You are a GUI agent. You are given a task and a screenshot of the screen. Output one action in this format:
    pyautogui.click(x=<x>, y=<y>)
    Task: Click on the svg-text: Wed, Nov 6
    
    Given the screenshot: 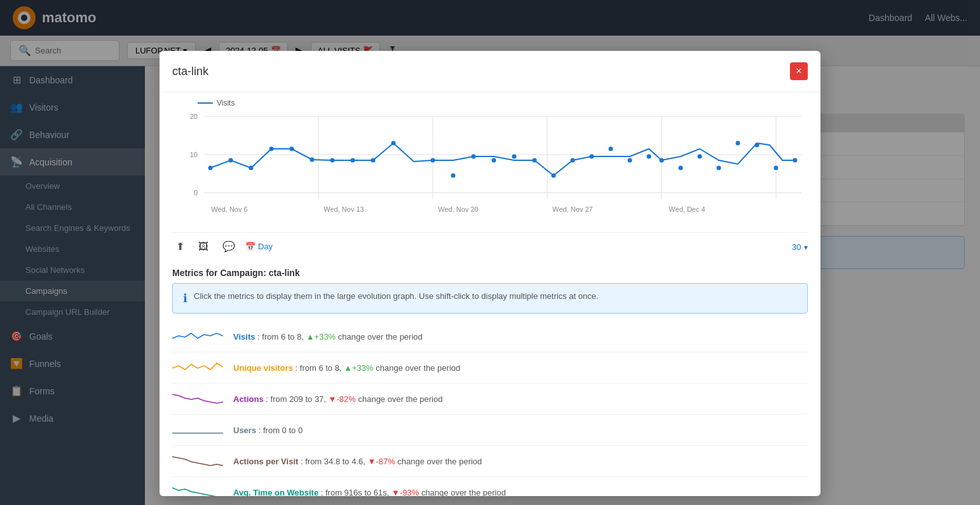 What is the action you would take?
    pyautogui.click(x=229, y=209)
    